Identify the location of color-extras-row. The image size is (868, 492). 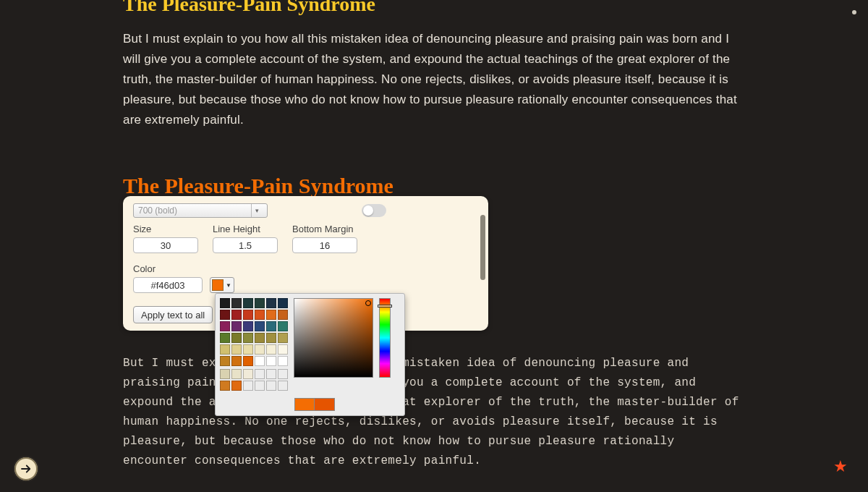
(254, 380).